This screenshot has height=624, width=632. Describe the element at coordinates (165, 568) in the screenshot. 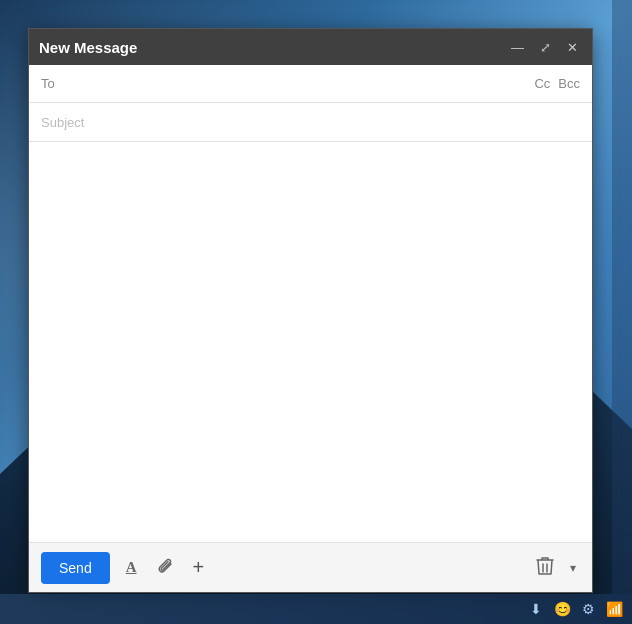

I see `attach-icon` at that location.